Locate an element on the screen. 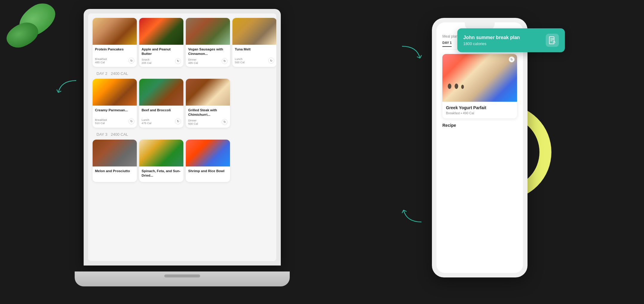 This screenshot has height=304, width=644. sausage-refresh-btn: ↻ is located at coordinates (225, 61).